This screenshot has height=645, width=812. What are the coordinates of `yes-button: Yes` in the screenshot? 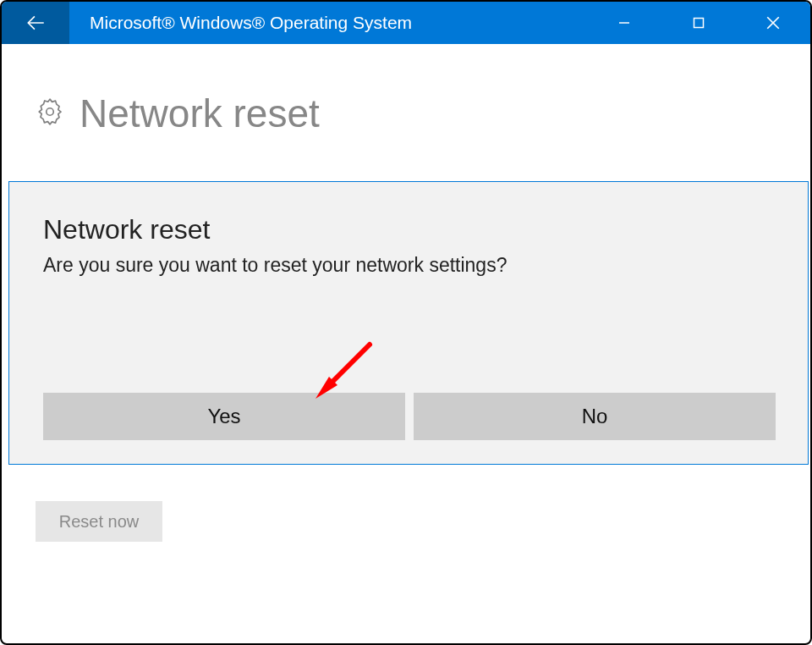 It's located at (224, 416).